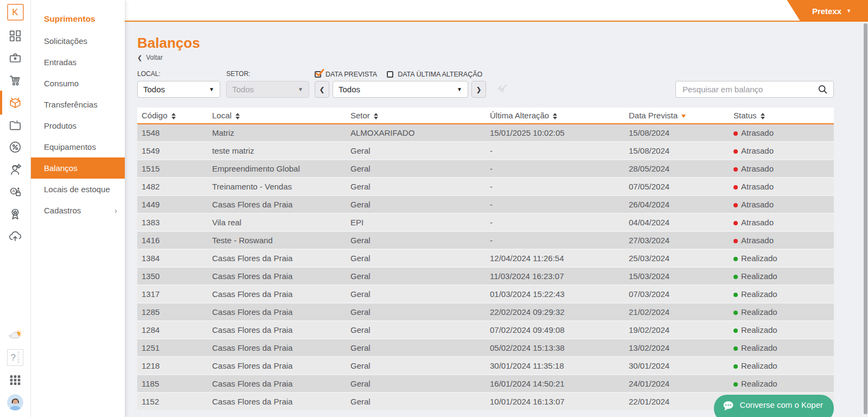  Describe the element at coordinates (757, 151) in the screenshot. I see `status-label: Atrasado` at that location.